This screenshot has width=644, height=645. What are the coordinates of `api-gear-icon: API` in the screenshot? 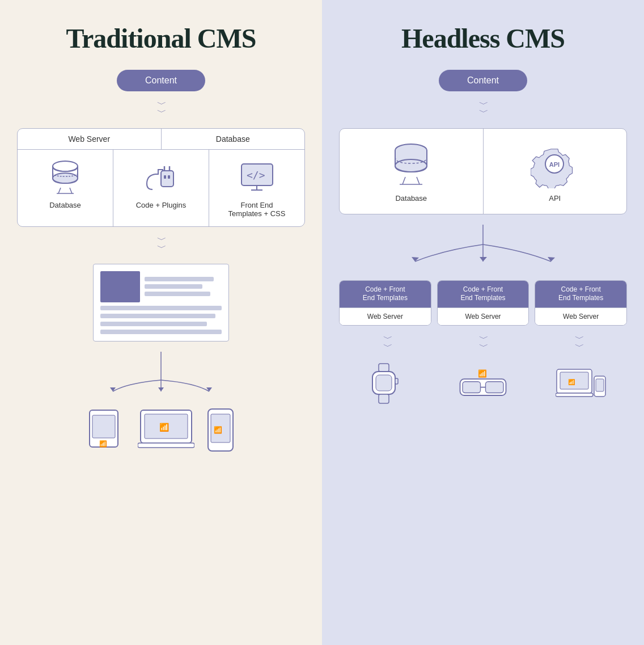 It's located at (554, 165).